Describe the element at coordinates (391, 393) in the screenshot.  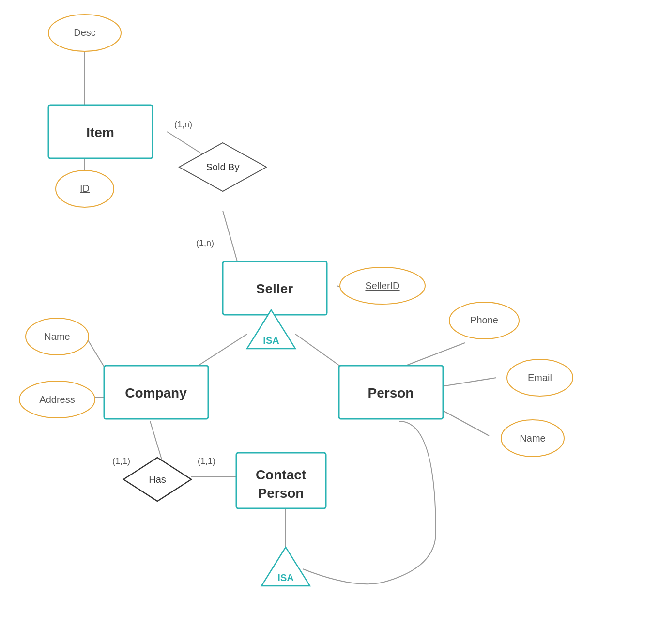
I see `entity-person-label: Person` at that location.